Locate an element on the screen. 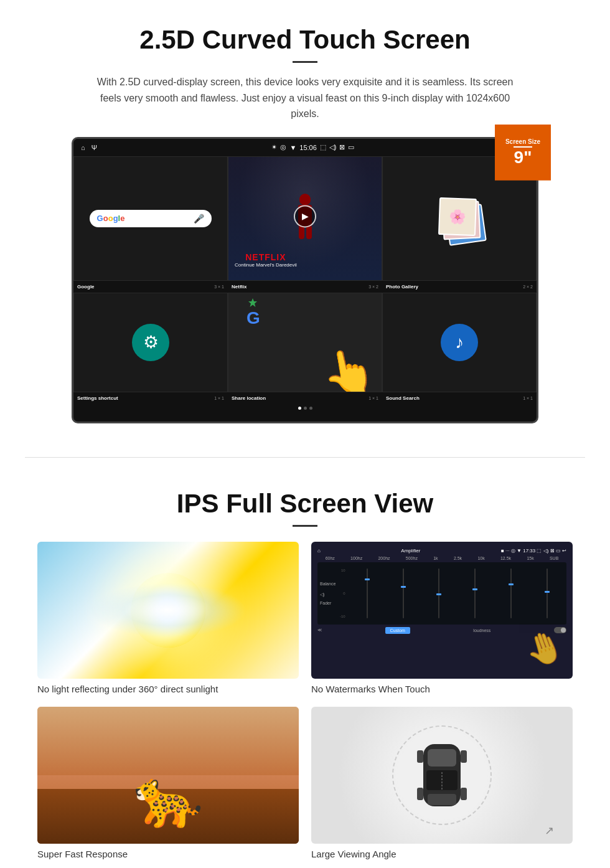  app-labels-row2: Settings shortcut 1 × 1 Share location 1… is located at coordinates (305, 399).